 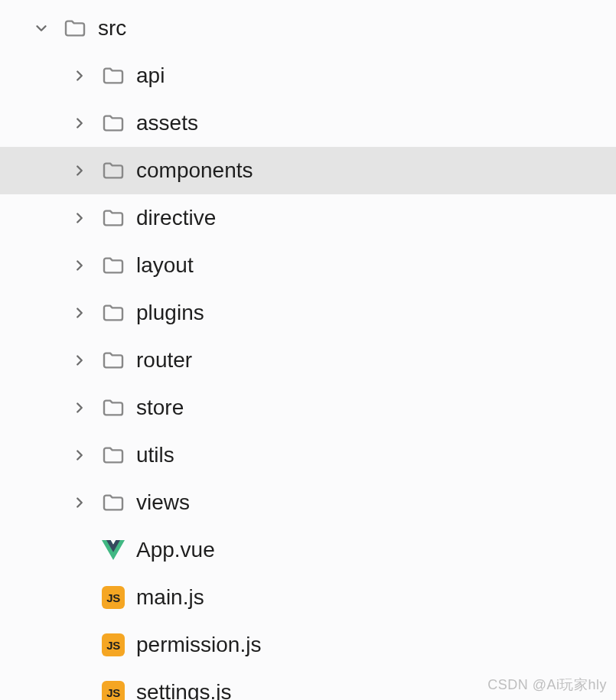 What do you see at coordinates (176, 550) in the screenshot?
I see `tree-item-label: App.vue` at bounding box center [176, 550].